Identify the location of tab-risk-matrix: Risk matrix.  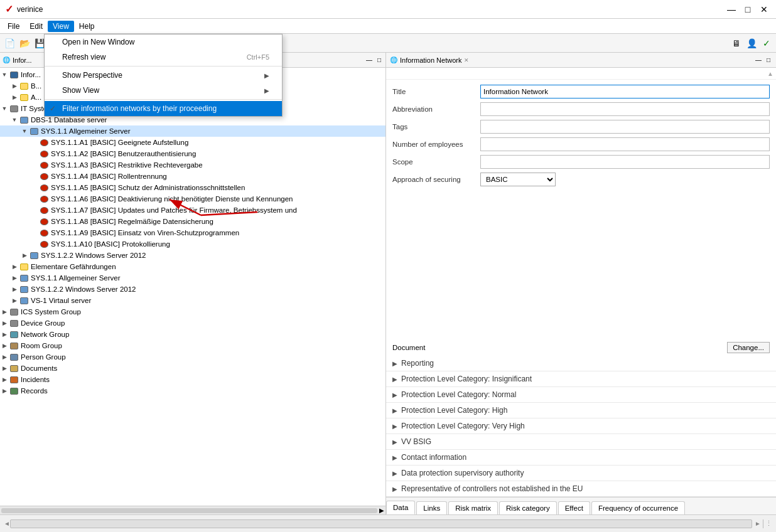
(473, 508).